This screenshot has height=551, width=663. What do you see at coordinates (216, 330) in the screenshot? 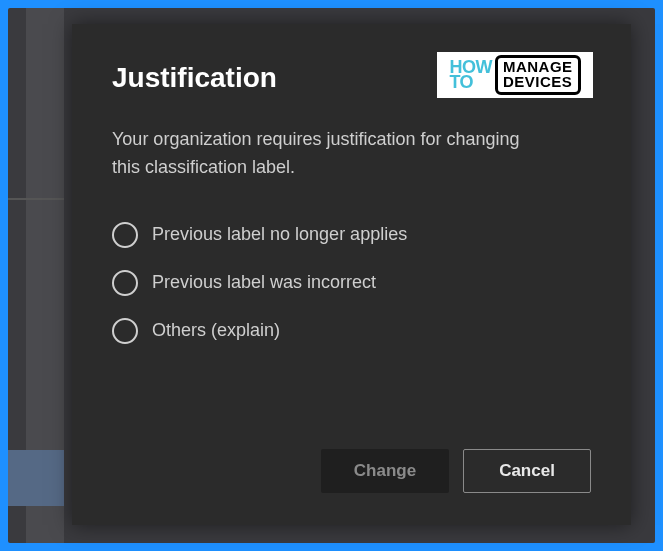
I see `radio-label: Others (explain)` at bounding box center [216, 330].